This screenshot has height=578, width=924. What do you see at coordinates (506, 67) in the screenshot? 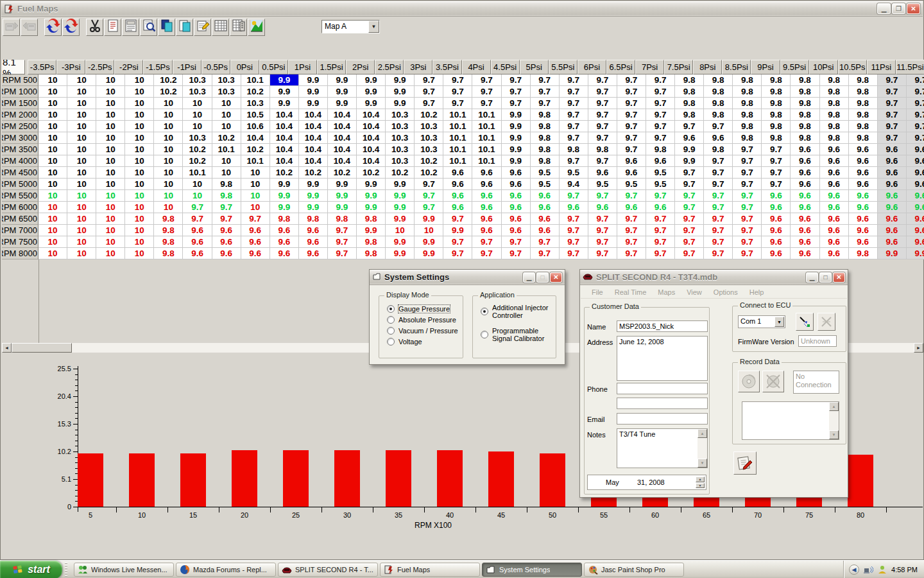
I see `grid-column-header: 4.5Psi` at bounding box center [506, 67].